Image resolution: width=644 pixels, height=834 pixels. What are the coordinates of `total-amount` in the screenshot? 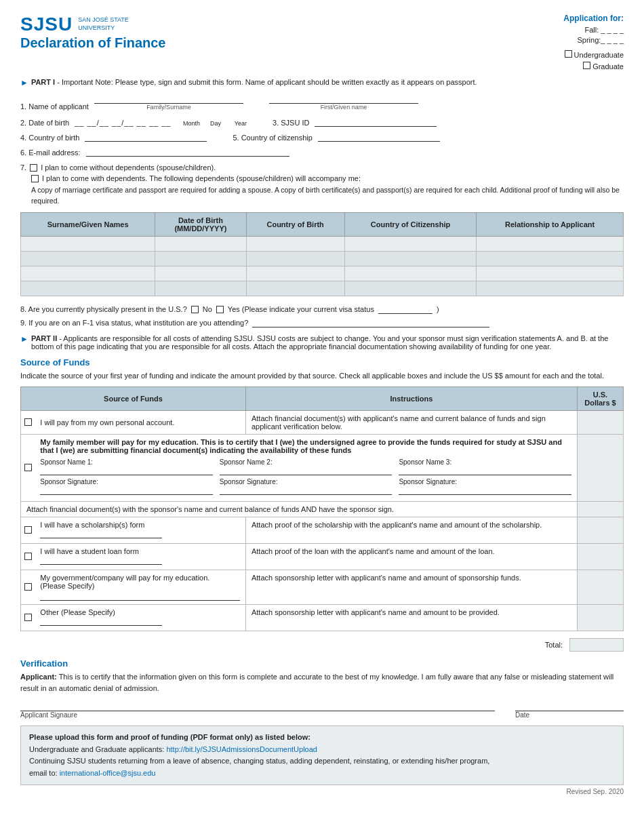 It's located at (597, 645).